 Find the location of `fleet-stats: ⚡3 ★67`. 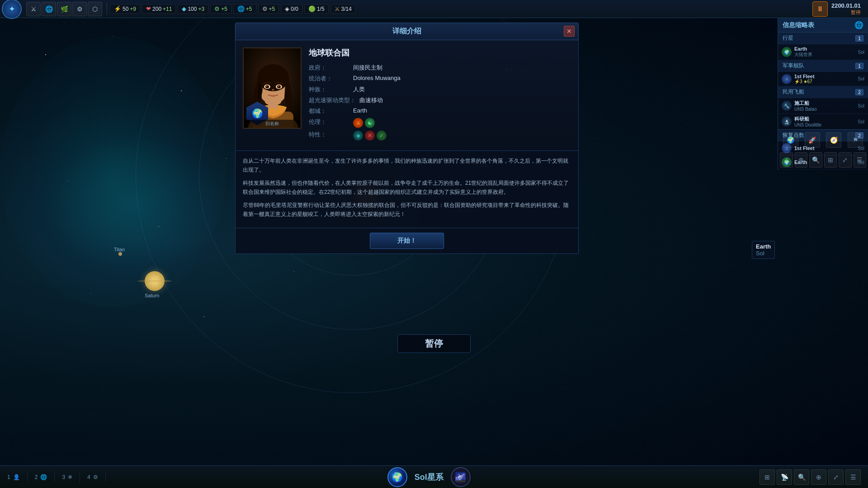

fleet-stats: ⚡3 ★67 is located at coordinates (825, 81).